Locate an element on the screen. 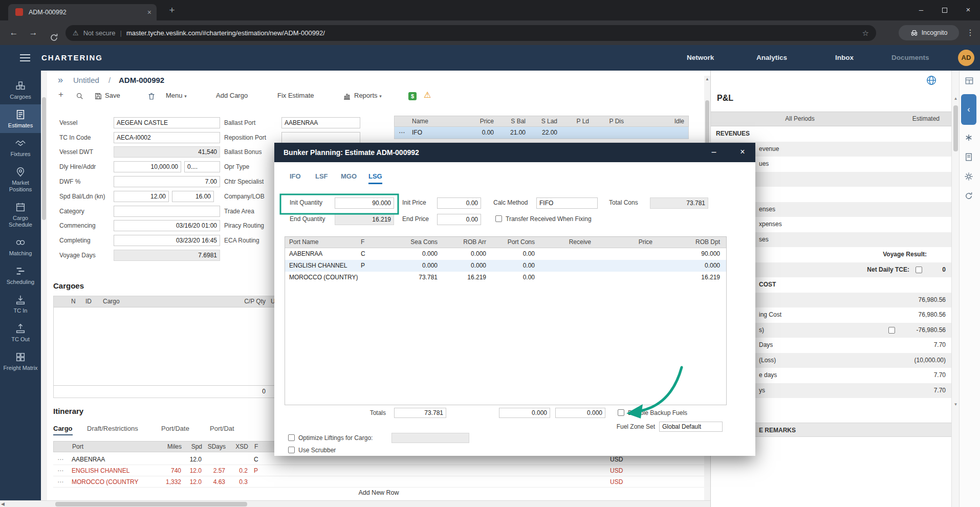 Image resolution: width=980 pixels, height=507 pixels. browser-menu-icon: ⋮ is located at coordinates (970, 33).